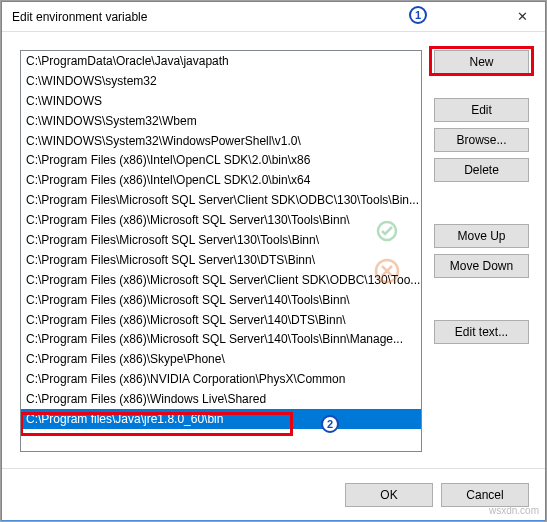 The width and height of the screenshot is (547, 522). I want to click on browse-button: Browse..., so click(482, 140).